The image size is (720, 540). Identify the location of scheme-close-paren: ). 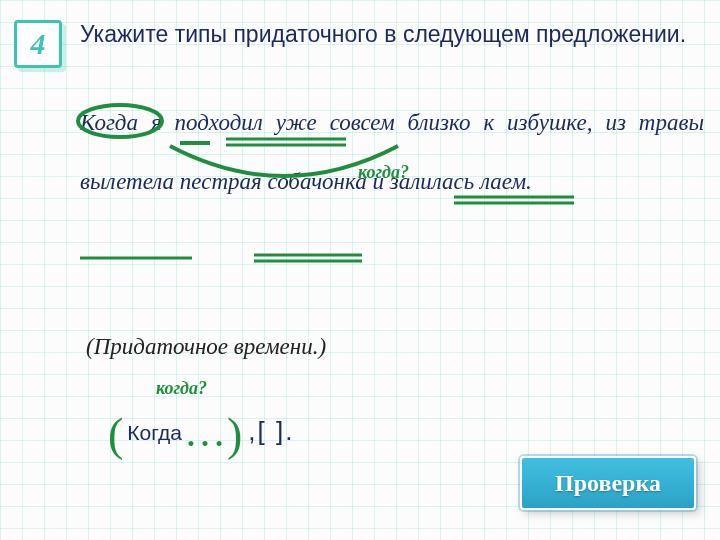
(234, 435).